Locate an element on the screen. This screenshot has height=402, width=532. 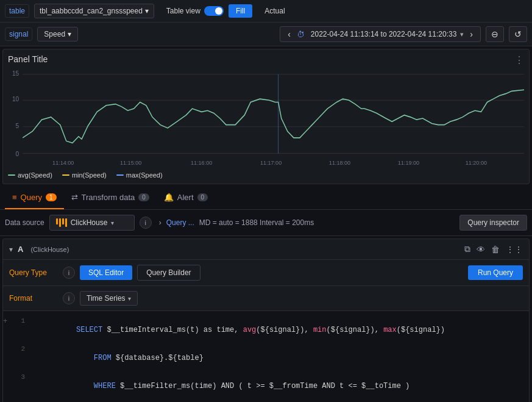
svg-text: 0 is located at coordinates (18, 154).